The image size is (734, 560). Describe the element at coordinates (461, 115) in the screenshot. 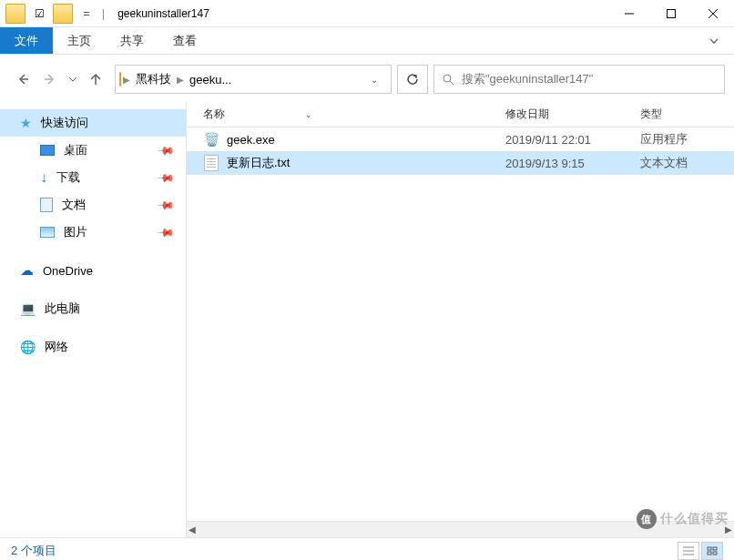

I see `column-headers: 名称 ⌄ 修改日期 类型` at that location.